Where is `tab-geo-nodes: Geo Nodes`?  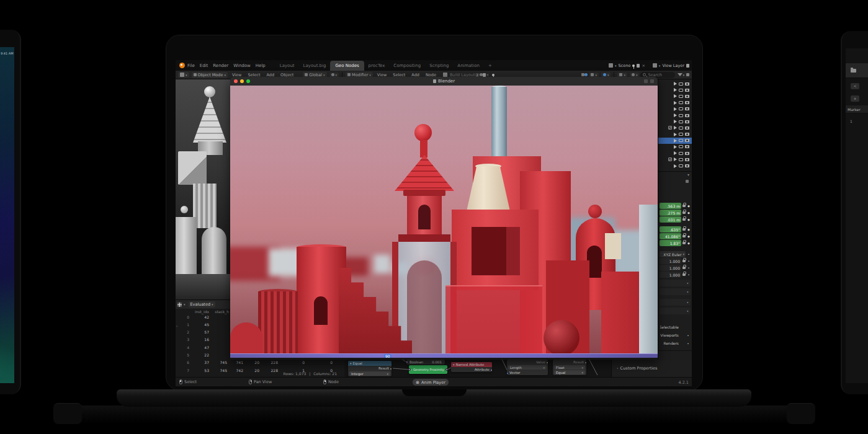 tab-geo-nodes: Geo Nodes is located at coordinates (347, 66).